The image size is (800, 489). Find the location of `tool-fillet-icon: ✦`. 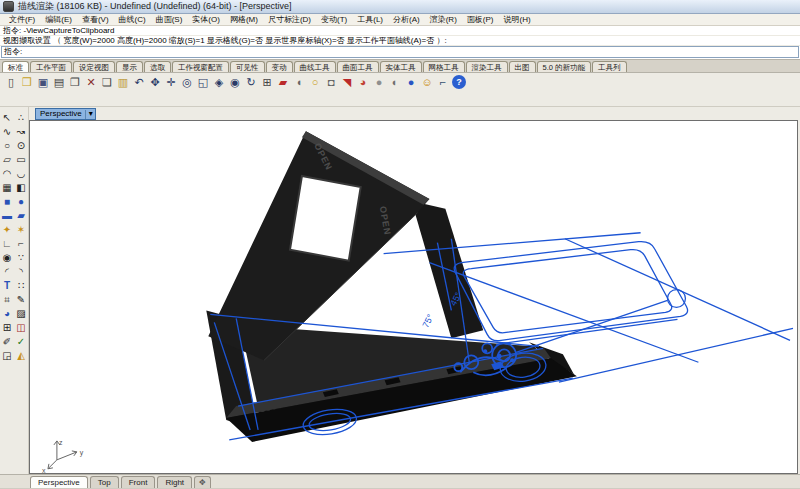

tool-fillet-icon: ✦ is located at coordinates (8, 230).